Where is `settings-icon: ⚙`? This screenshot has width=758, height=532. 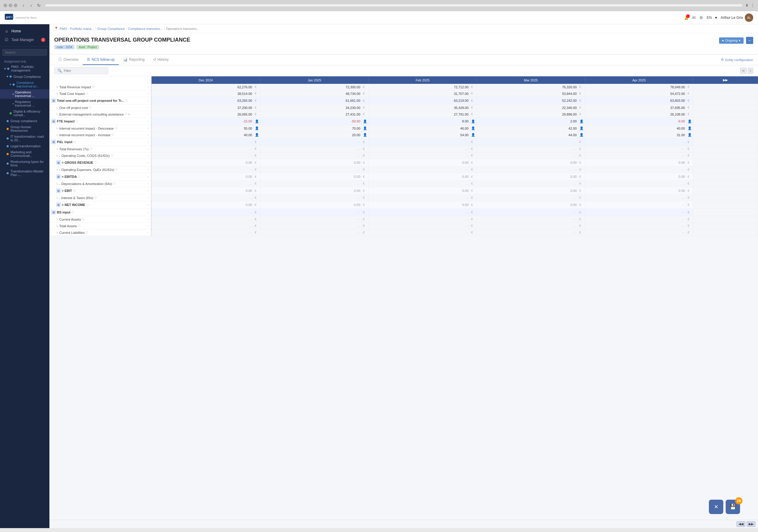
settings-icon: ⚙ is located at coordinates (701, 18).